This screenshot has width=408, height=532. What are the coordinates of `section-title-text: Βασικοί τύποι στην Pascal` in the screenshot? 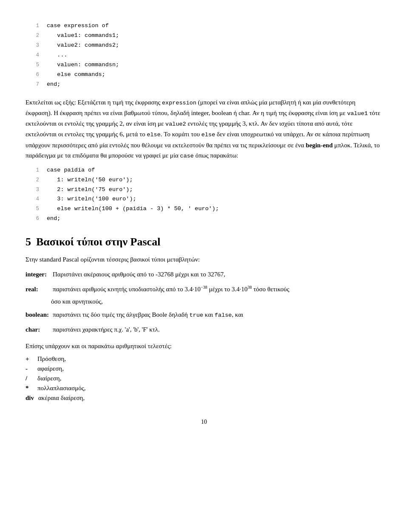 It's located at (98, 242).